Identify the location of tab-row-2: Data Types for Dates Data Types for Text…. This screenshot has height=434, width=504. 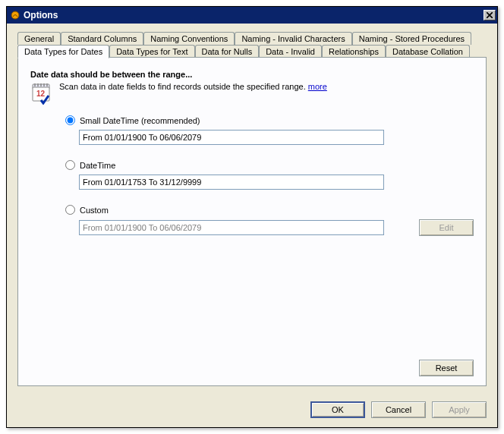
(252, 50).